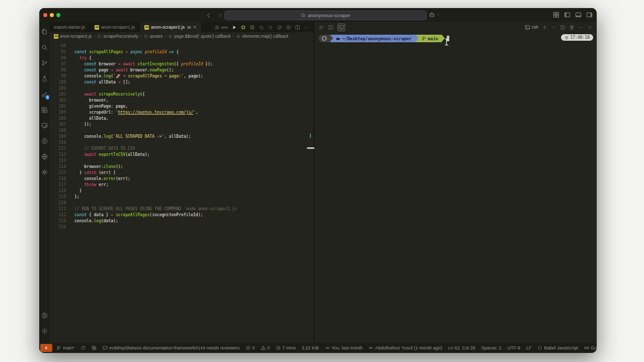 The image size is (644, 362). What do you see at coordinates (181, 125) in the screenshot?
I see `code-line: 107 });` at bounding box center [181, 125].